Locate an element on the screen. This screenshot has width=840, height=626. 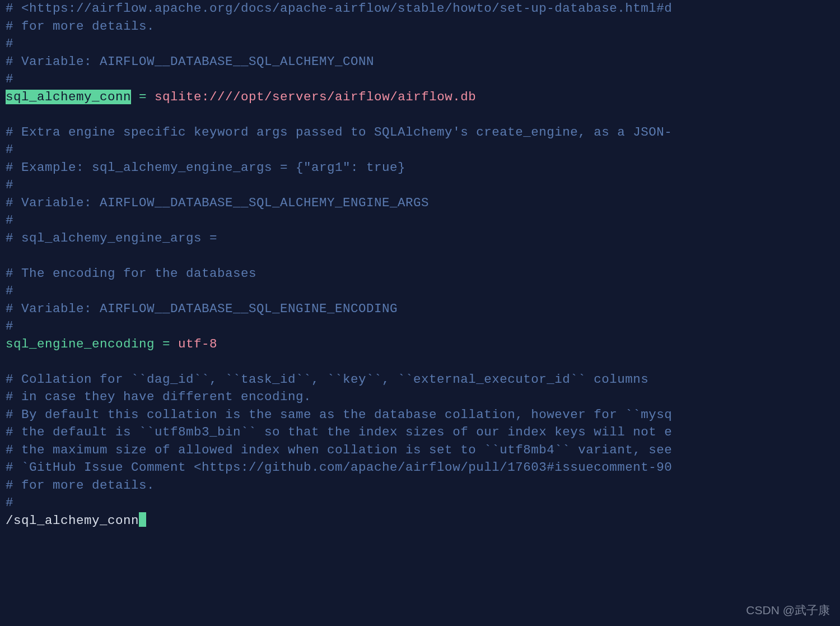
comment-text: # `GitHub Issue Comment <https://github.… is located at coordinates (339, 467).